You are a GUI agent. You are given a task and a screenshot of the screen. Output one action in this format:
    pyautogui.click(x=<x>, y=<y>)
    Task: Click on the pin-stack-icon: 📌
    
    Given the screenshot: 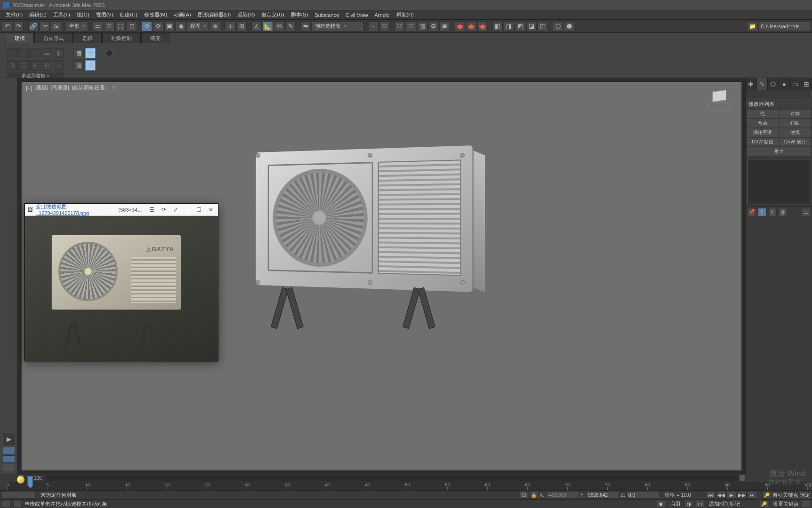 What is the action you would take?
    pyautogui.click(x=752, y=212)
    